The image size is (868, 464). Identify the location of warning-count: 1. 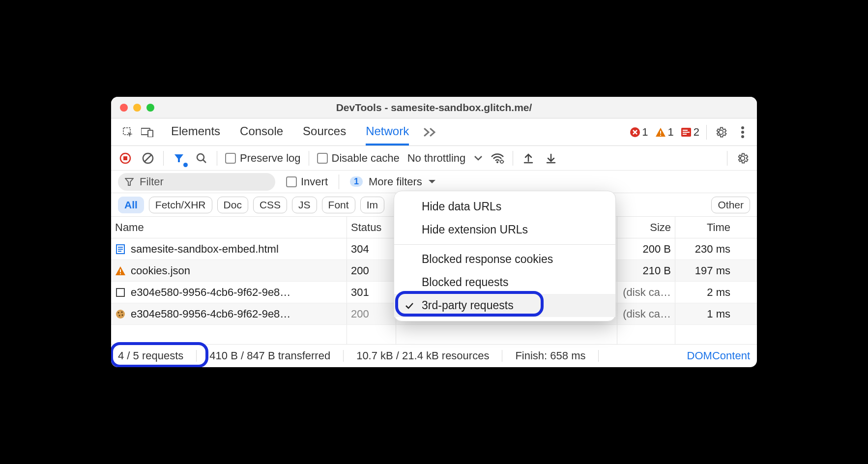
(671, 132).